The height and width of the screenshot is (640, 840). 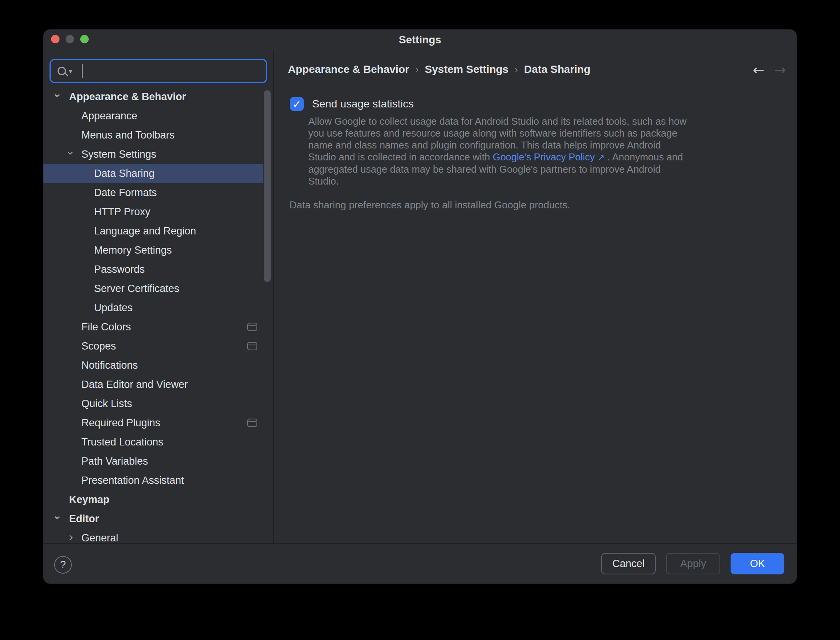 I want to click on sidebar-item-memory-settings: Memory Settings, so click(x=154, y=250).